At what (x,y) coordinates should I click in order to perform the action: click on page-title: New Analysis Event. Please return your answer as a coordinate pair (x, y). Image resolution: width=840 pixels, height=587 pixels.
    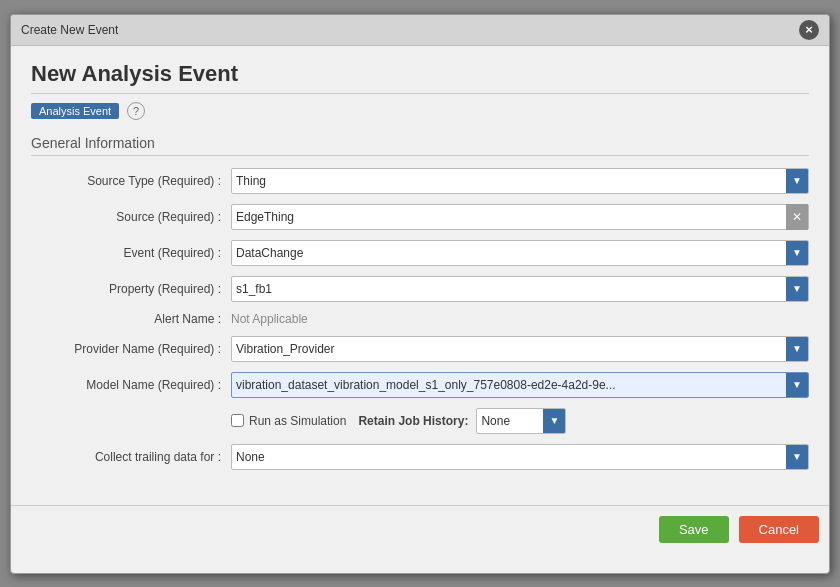
    Looking at the image, I should click on (420, 74).